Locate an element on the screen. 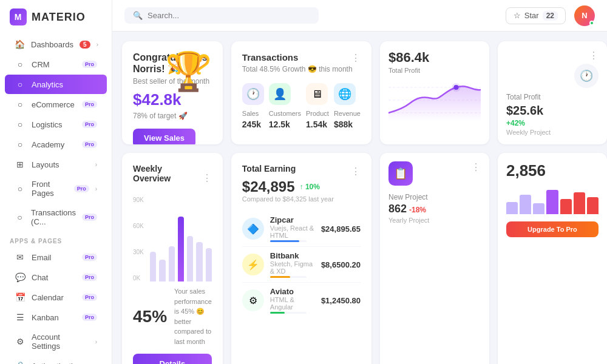  search-wrap: 🔍 is located at coordinates (222, 16).